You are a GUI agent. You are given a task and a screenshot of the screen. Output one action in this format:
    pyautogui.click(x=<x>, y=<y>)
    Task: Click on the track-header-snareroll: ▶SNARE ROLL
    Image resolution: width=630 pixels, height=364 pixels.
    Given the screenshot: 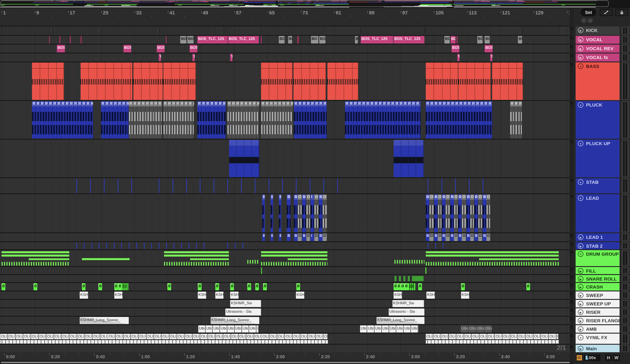 What is the action you would take?
    pyautogui.click(x=598, y=278)
    